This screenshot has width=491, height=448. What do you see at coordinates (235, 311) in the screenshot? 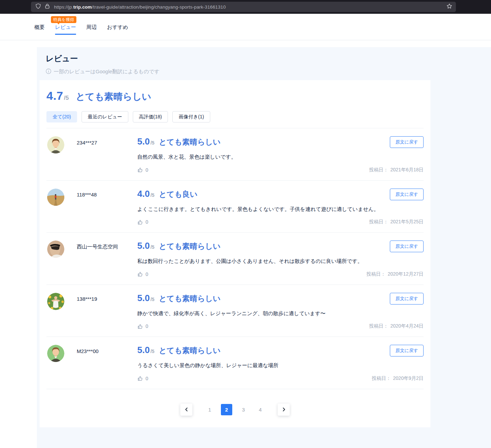
I see `review-item: 138***19 5.0 /5 とても素晴らしい 原文に戻す 静かで快適で、緑化…` at bounding box center [235, 311].